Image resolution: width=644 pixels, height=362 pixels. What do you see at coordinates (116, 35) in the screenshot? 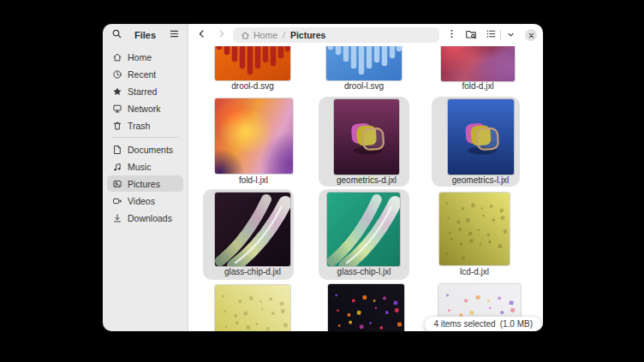
I see `search-icon` at bounding box center [116, 35].